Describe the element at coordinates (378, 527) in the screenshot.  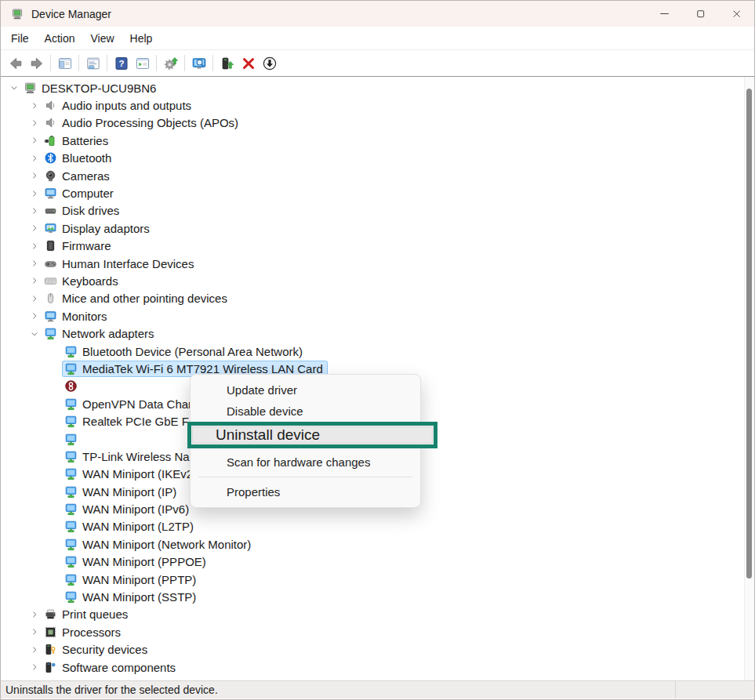
I see `tree-item-wan-miniport-l2tp: WAN Miniport (L2TP)` at that location.